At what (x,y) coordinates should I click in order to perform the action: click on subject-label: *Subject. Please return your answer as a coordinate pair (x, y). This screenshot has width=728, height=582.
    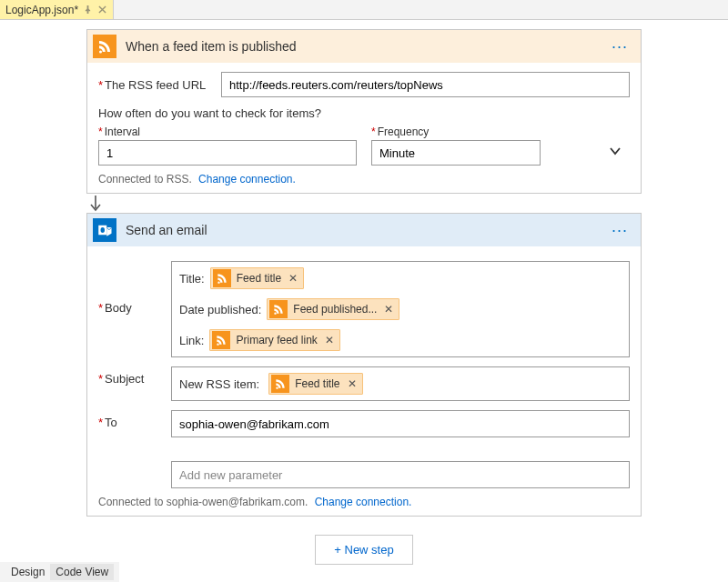
    Looking at the image, I should click on (135, 376).